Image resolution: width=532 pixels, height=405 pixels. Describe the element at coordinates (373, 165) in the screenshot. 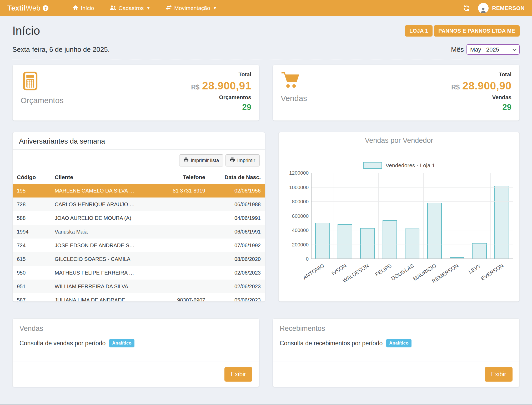

I see `legend-swatch` at that location.